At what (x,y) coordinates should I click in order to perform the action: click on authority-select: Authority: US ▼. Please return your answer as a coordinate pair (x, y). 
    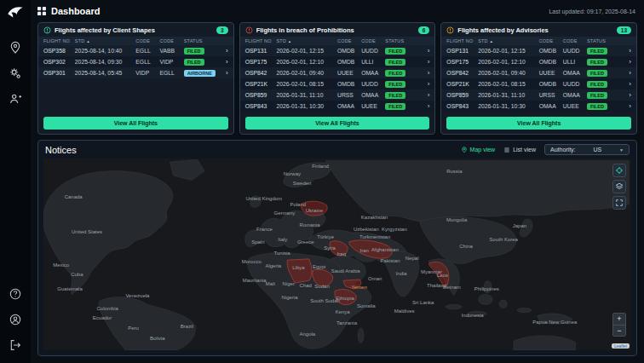
    Looking at the image, I should click on (587, 150).